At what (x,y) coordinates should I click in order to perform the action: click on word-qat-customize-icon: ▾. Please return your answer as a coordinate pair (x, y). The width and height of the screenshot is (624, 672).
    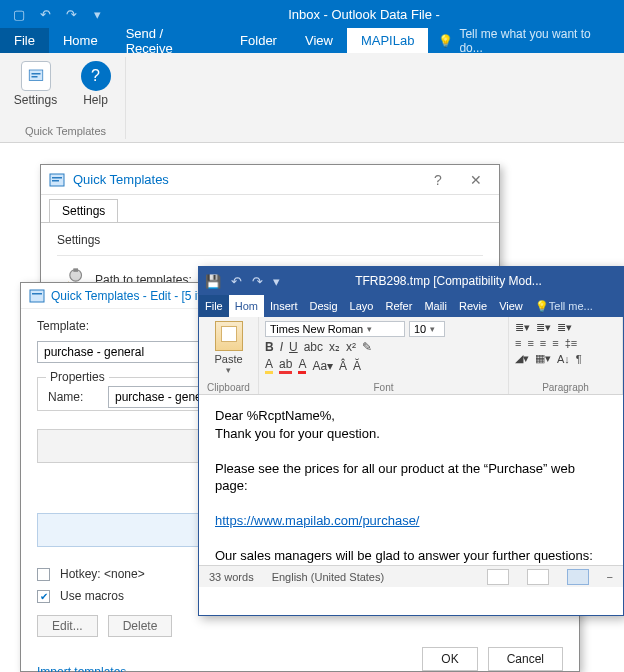
    Looking at the image, I should click on (276, 282).